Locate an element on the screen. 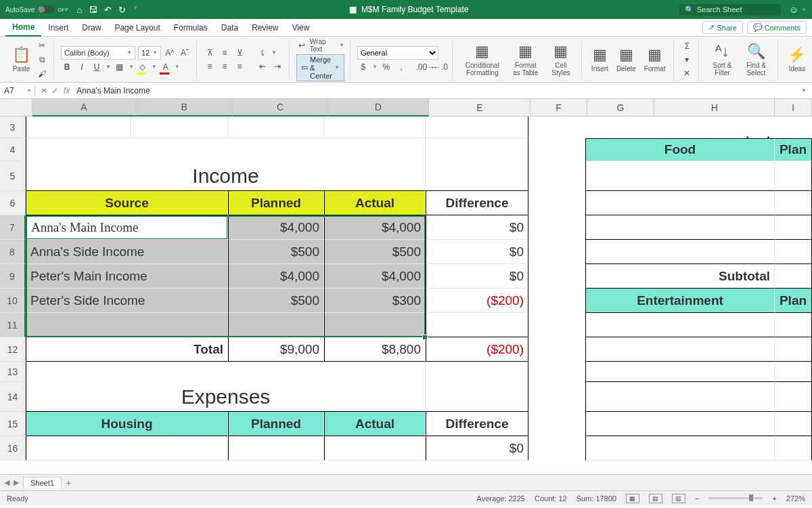  col-header-e: E is located at coordinates (480, 108).